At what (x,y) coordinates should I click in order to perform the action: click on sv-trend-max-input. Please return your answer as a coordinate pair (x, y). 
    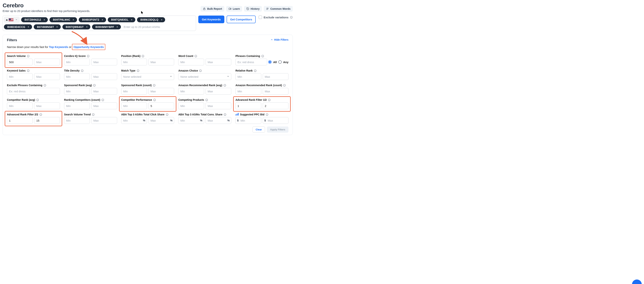
    Looking at the image, I should click on (104, 120).